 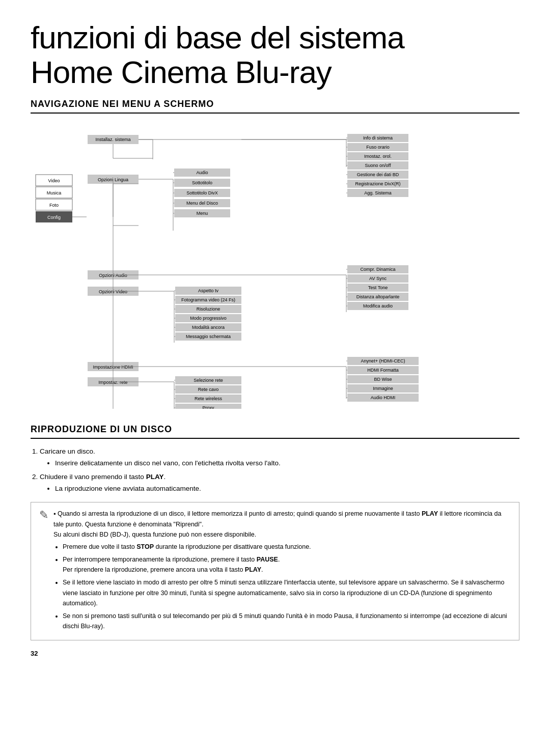 What do you see at coordinates (275, 55) in the screenshot?
I see `page-title: funzioni di base del sistema Home Cinema…` at bounding box center [275, 55].